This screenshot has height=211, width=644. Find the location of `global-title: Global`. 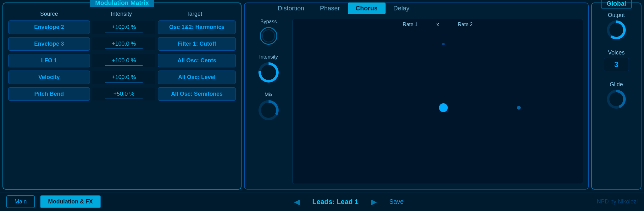

global-title: Global is located at coordinates (616, 4).